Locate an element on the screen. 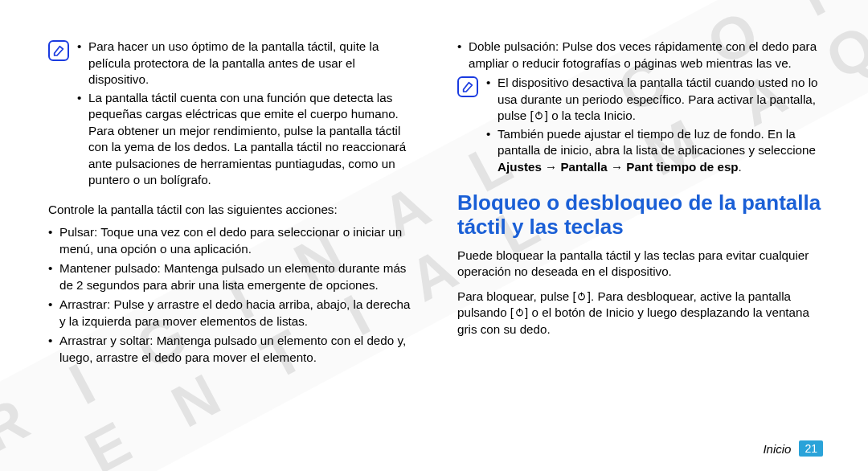 This screenshot has height=471, width=868. action-item: Pulsar: Toque una vez con el dedo para s… is located at coordinates (231, 241).